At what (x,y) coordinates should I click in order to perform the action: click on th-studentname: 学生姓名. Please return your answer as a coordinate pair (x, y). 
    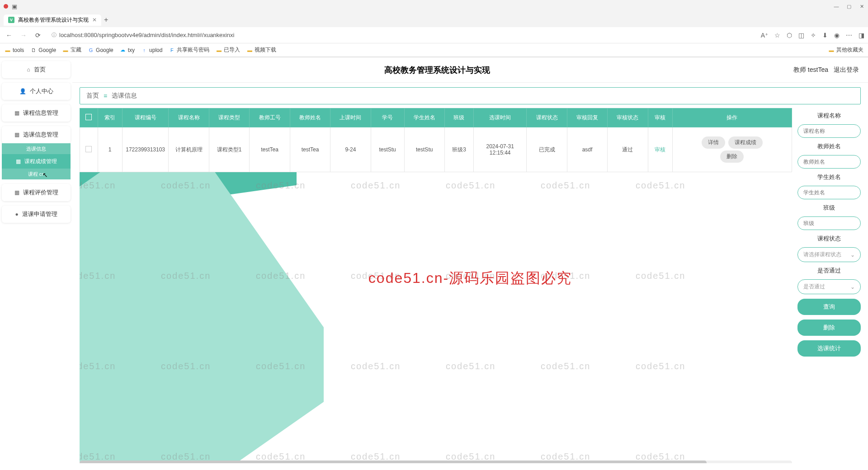
    Looking at the image, I should click on (424, 118).